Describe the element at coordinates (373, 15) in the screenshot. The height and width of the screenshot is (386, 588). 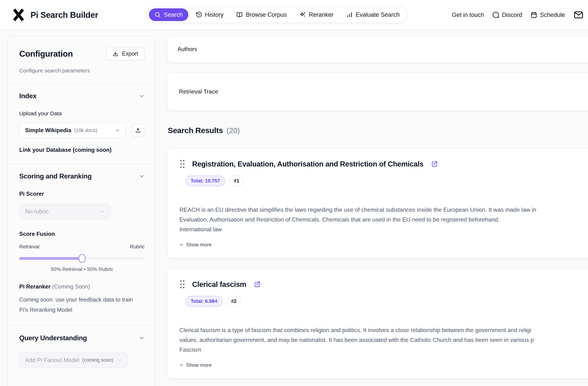
I see `tab-evaluate-search: Evaluate Search` at that location.